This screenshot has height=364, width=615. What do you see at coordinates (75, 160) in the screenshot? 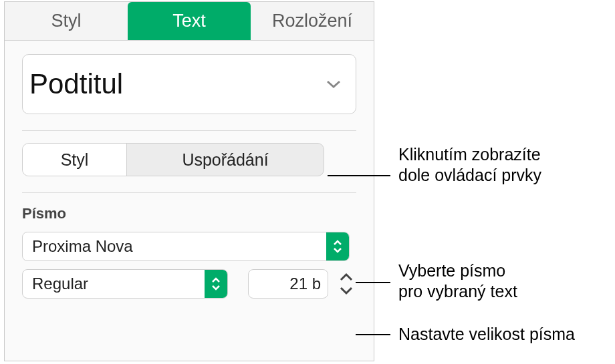
I see `segment-styl: Styl` at bounding box center [75, 160].